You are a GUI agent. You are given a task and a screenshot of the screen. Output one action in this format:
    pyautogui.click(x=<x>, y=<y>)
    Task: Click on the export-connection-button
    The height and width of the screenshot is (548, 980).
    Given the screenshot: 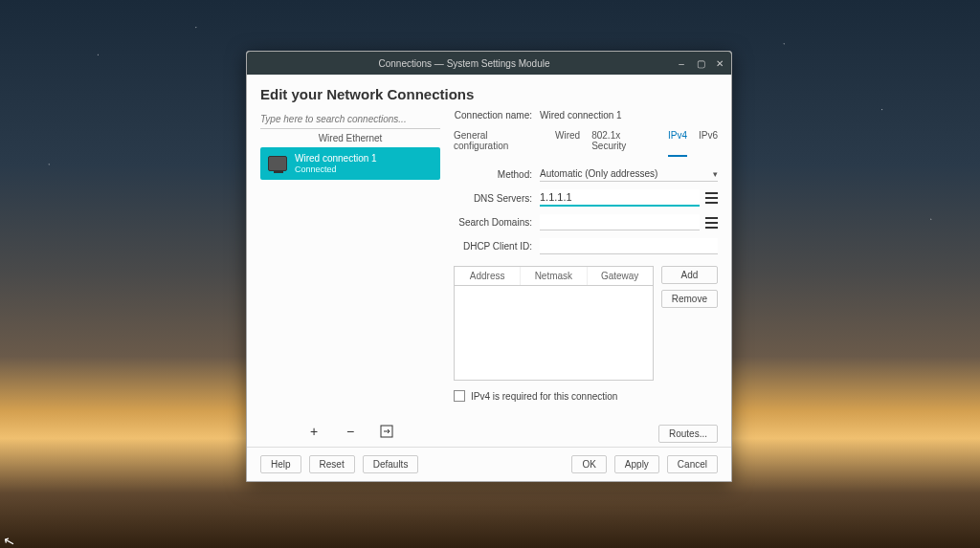 What is the action you would take?
    pyautogui.click(x=387, y=431)
    